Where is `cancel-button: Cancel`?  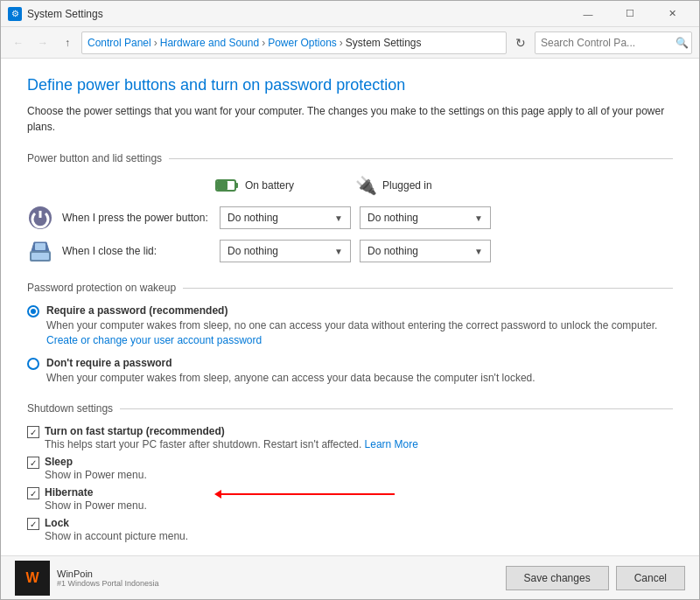
cancel-button: Cancel is located at coordinates (651, 578).